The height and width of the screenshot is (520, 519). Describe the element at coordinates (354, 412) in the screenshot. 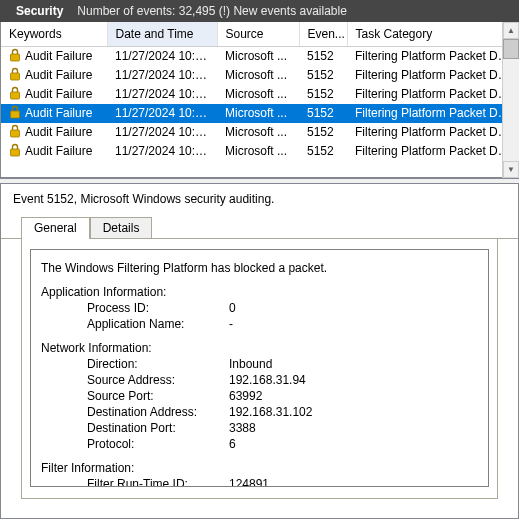

I see `dst-addr-value: 192.168.31.102` at that location.